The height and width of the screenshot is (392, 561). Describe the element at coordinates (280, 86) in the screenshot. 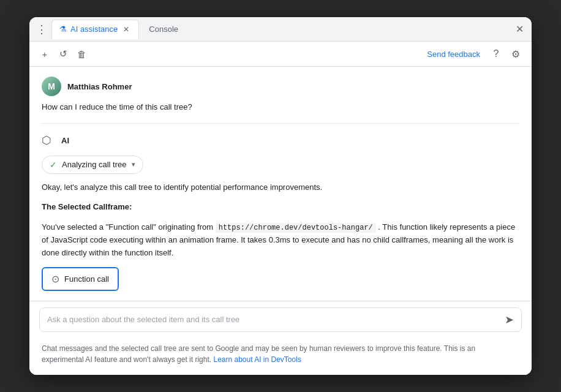

I see `user-header: M Matthias Rohmer` at that location.